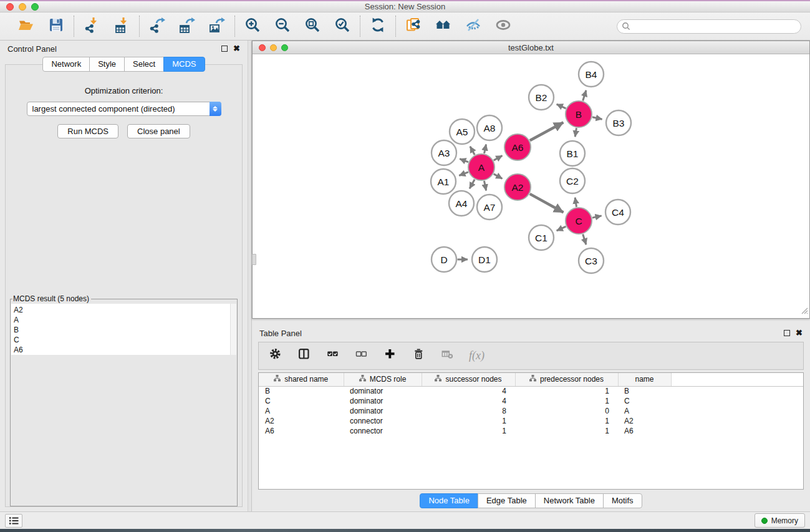 This screenshot has width=810, height=532. Describe the element at coordinates (122, 26) in the screenshot. I see `import-table-button` at that location.